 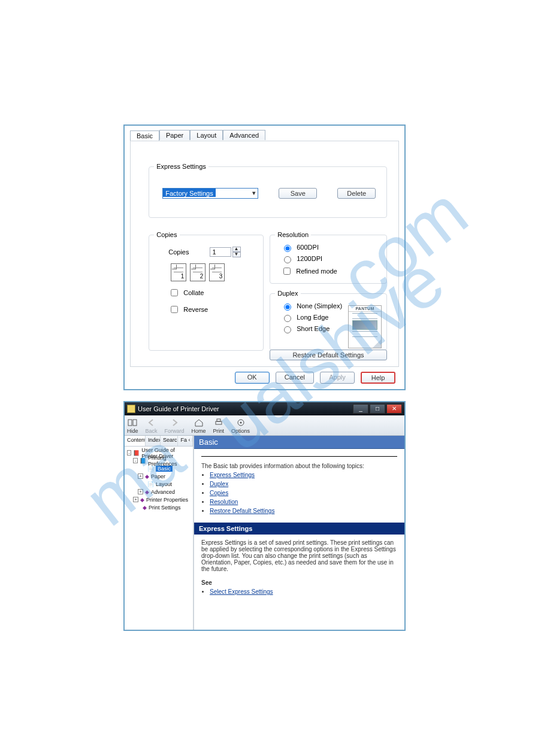 What do you see at coordinates (167, 500) in the screenshot?
I see `tree-props: Printer Properties` at bounding box center [167, 500].